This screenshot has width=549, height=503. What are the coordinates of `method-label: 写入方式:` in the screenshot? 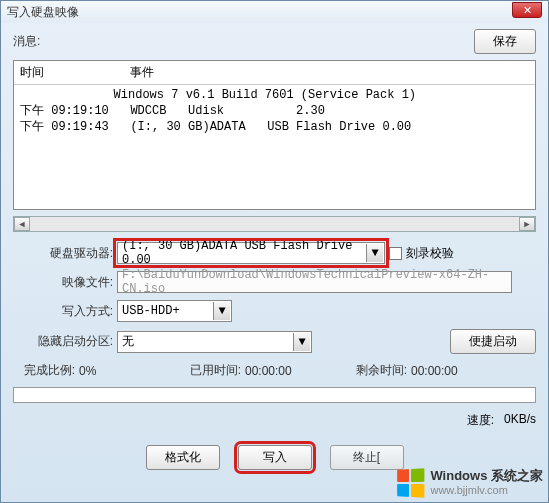 It's located at (63, 312).